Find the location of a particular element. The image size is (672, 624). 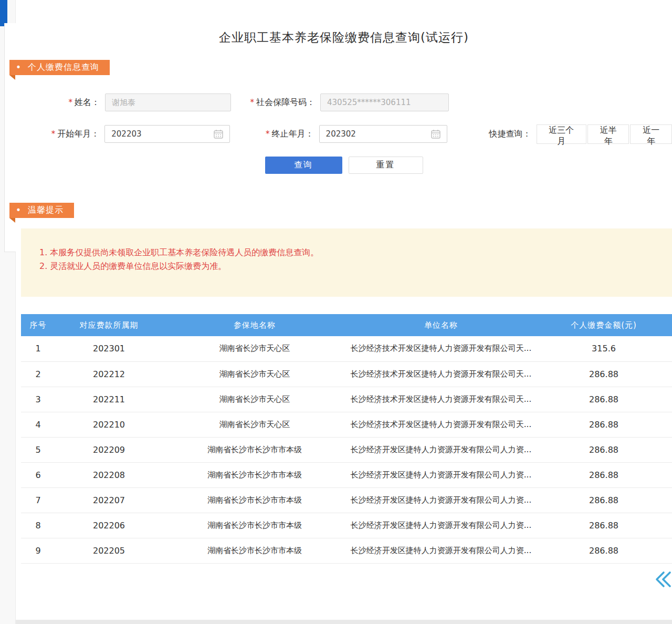

table-row: 3202211湖南省长沙市天心区长沙经济技术开发区捷特人力资源开发有限公司天..… is located at coordinates (346, 399).